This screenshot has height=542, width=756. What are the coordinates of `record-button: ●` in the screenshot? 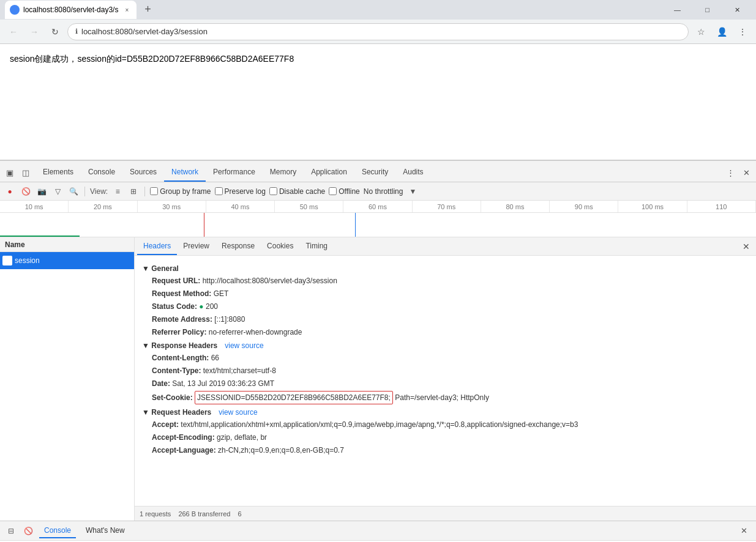 It's located at (10, 191).